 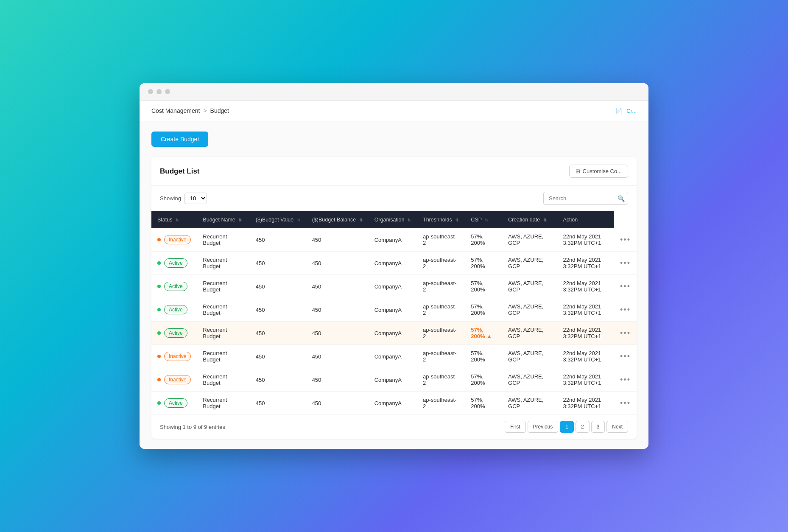 What do you see at coordinates (170, 199) in the screenshot?
I see `showing-label: Showing` at bounding box center [170, 199].